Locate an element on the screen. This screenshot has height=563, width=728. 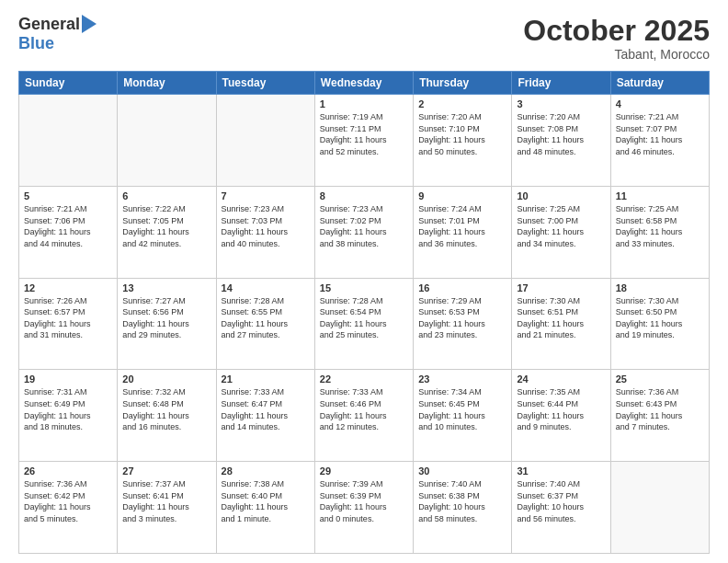
day-info: Sunrise: 7:39 AM Sunset: 6:39 PM Dayligh… is located at coordinates (364, 501).